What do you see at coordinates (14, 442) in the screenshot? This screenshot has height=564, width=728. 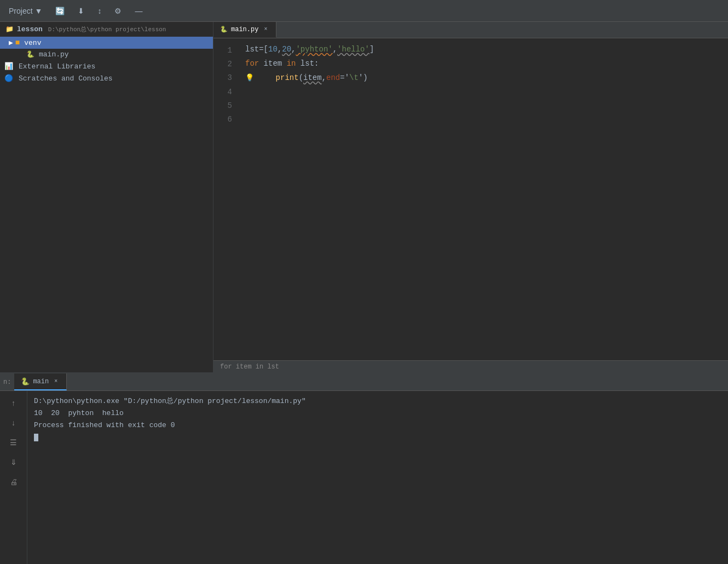 I see `terminal-filter-button: ☰` at bounding box center [14, 442].